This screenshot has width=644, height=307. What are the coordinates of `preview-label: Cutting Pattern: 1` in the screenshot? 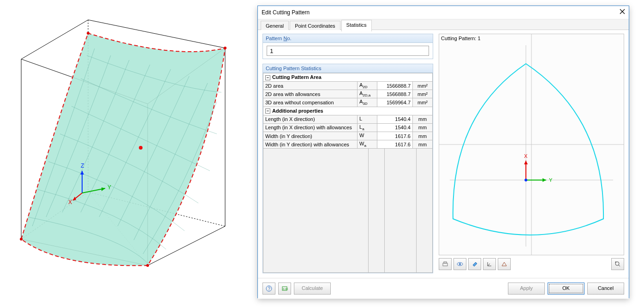 It's located at (461, 38).